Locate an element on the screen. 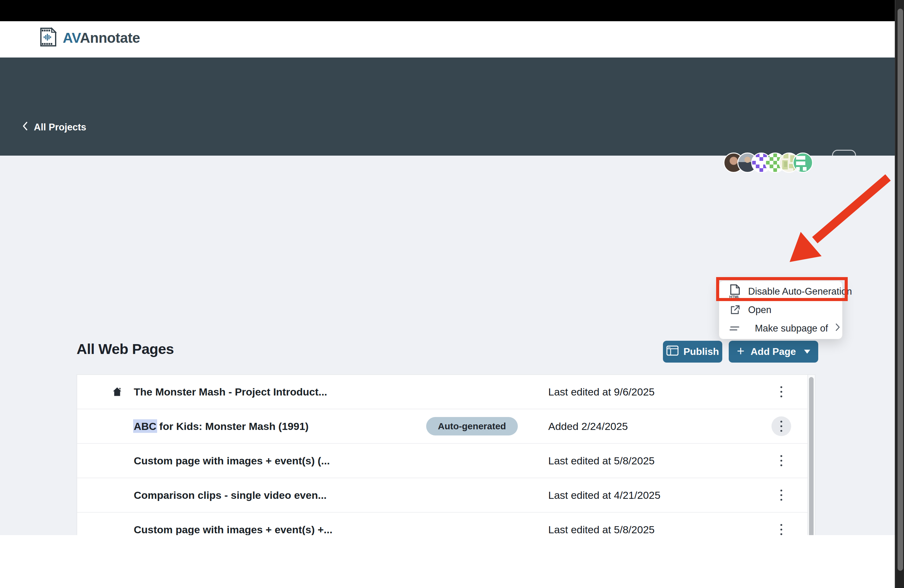 This screenshot has height=588, width=904. chevron-left-icon is located at coordinates (25, 128).